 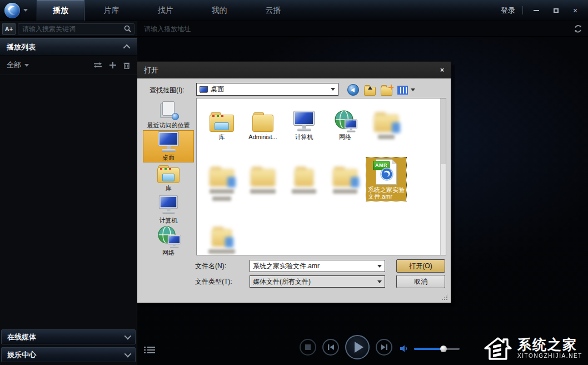 What do you see at coordinates (331, 347) in the screenshot?
I see `previous-icon` at bounding box center [331, 347].